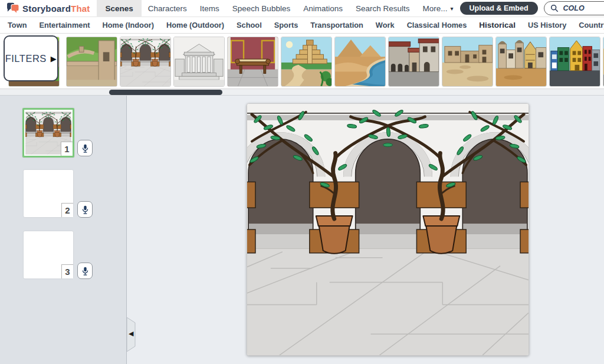  What do you see at coordinates (64, 25) in the screenshot?
I see `category-entertainment: Entertainment` at bounding box center [64, 25].